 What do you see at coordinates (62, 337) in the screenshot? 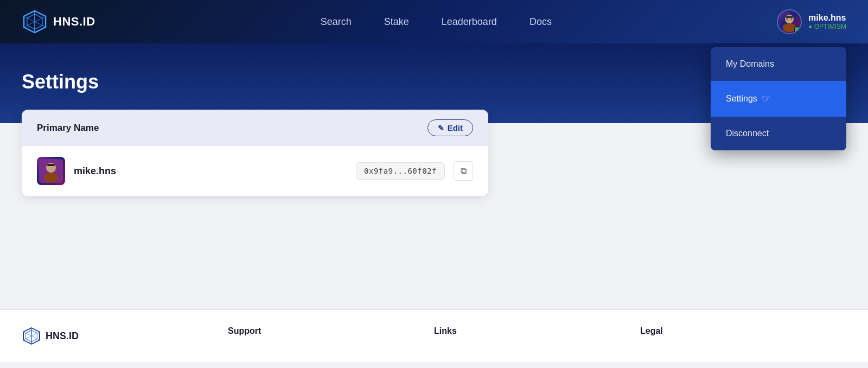
I see `footer-logo-text: HNS.ID` at bounding box center [62, 337].